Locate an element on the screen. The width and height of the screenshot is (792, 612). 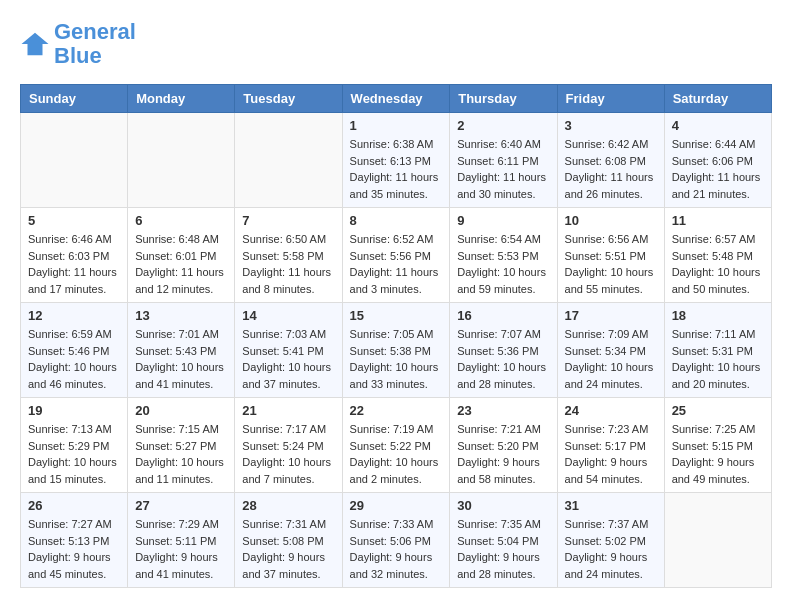
logo: General Blue is located at coordinates (78, 44).